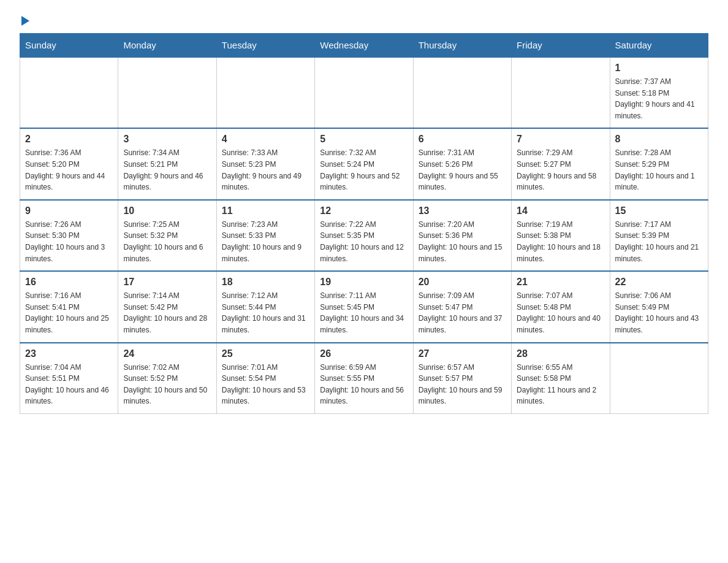 The width and height of the screenshot is (728, 563). I want to click on day-number: 19, so click(364, 282).